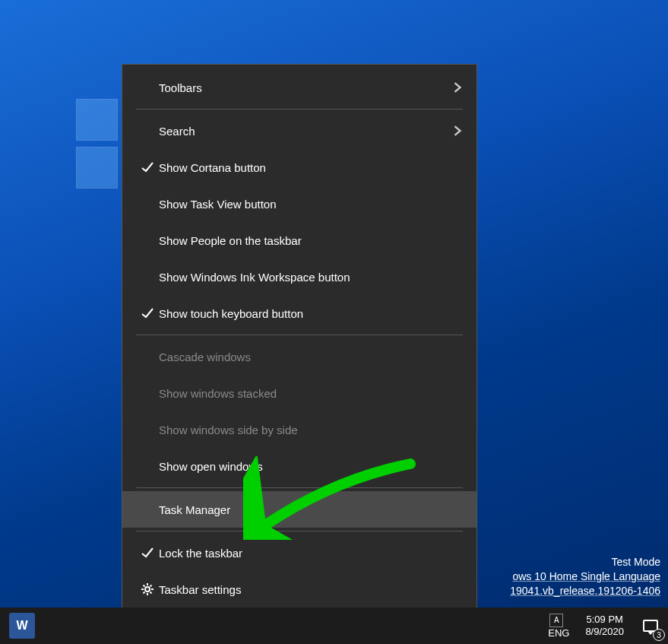  I want to click on menu-item-label: Show open windows, so click(303, 467).